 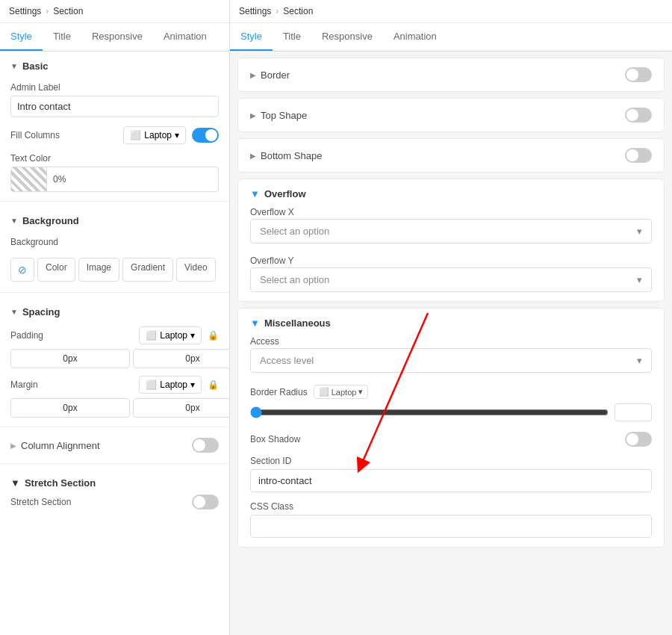 What do you see at coordinates (451, 360) in the screenshot?
I see `access-select: Access level ▾` at bounding box center [451, 360].